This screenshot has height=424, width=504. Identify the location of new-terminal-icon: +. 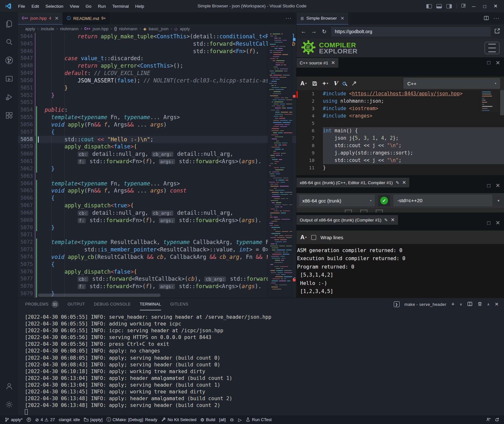
(453, 305).